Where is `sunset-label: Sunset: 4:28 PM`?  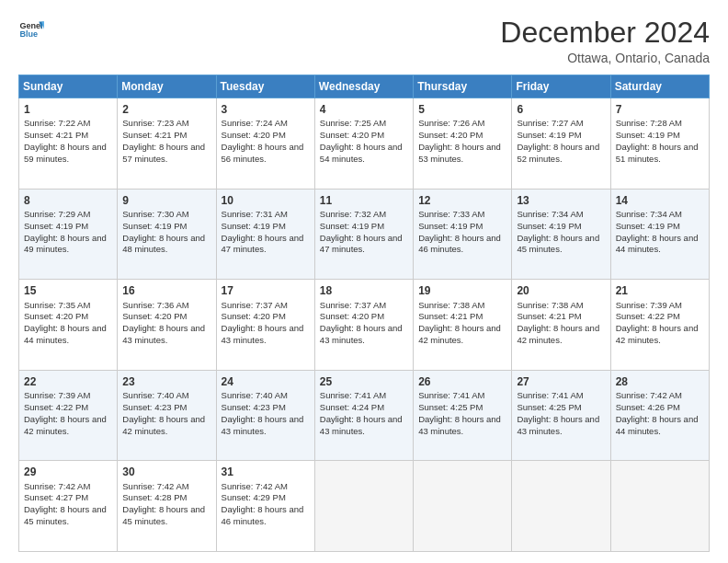
sunset-label: Sunset: 4:28 PM is located at coordinates (154, 497).